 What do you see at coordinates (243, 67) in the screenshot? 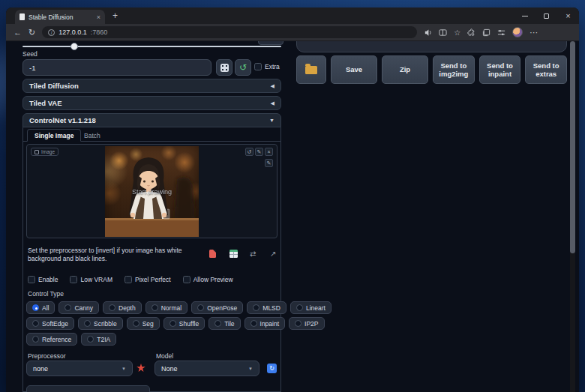
I see `reuse-seed-button: ↺` at bounding box center [243, 67].